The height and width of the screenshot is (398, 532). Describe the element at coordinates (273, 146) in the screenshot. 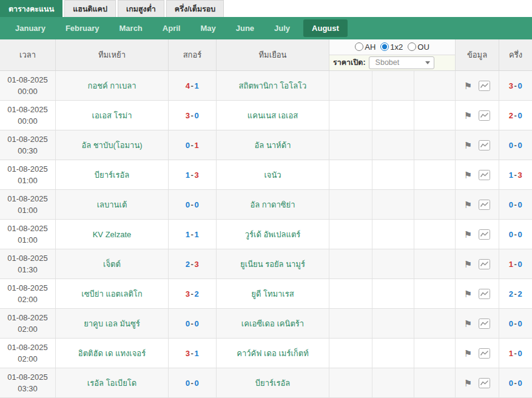

I see `away-team-link: อัล นาห์ด้า` at that location.